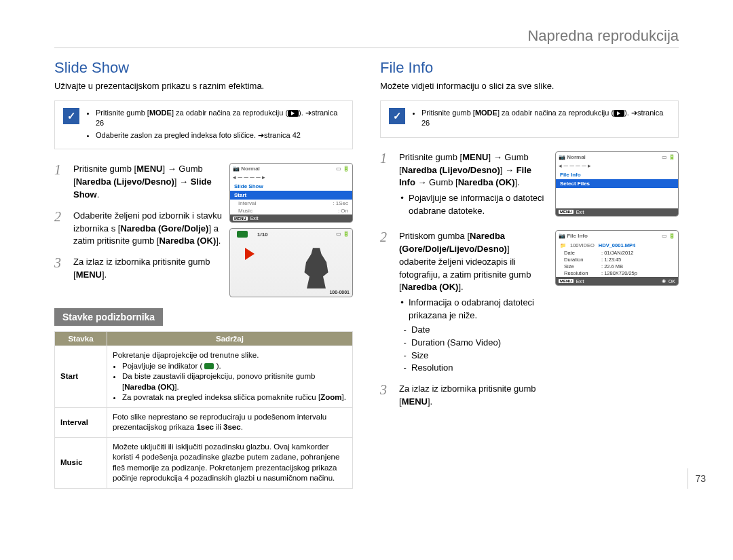 This screenshot has height=560, width=733. I want to click on file-number: 100-0001, so click(339, 292).